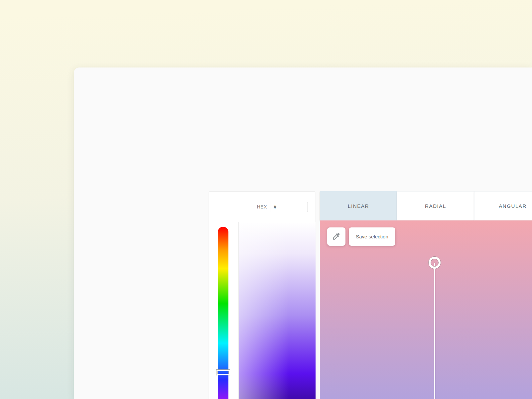 Image resolution: width=532 pixels, height=399 pixels. I want to click on gradient-handle-start, so click(435, 263).